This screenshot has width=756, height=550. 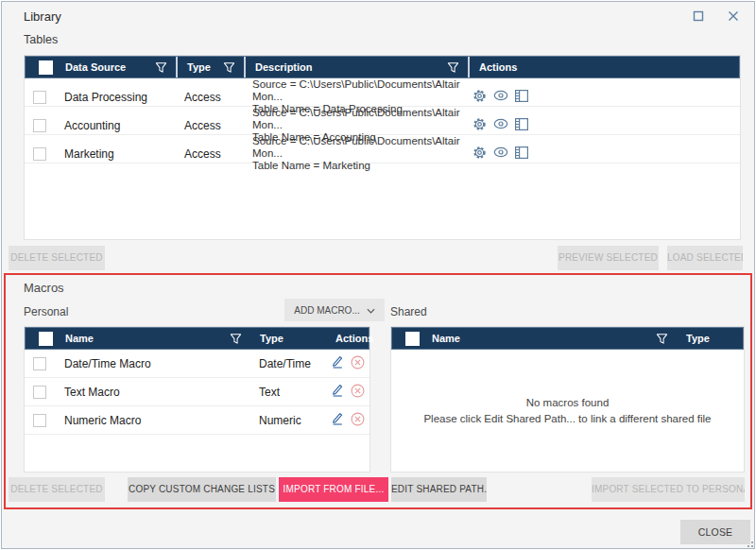 What do you see at coordinates (115, 97) in the screenshot?
I see `data-source-cell: Data Processing` at bounding box center [115, 97].